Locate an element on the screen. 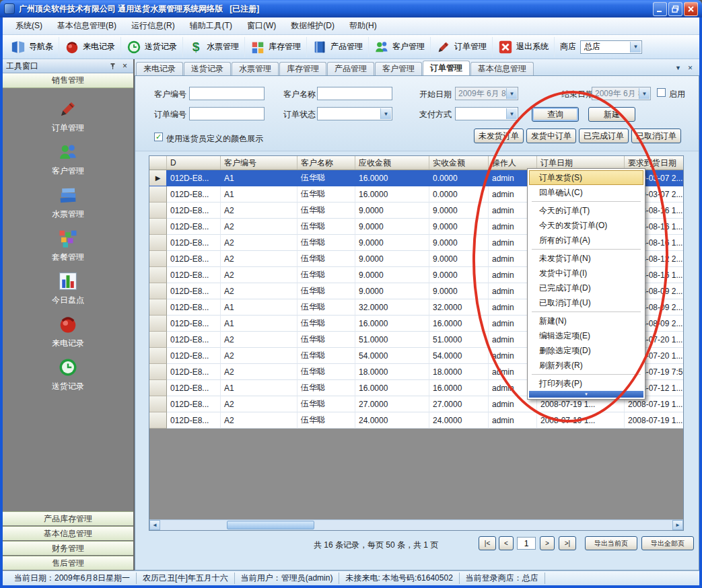 The height and width of the screenshot is (588, 702). toolbar-item: 库存管理 is located at coordinates (276, 47).